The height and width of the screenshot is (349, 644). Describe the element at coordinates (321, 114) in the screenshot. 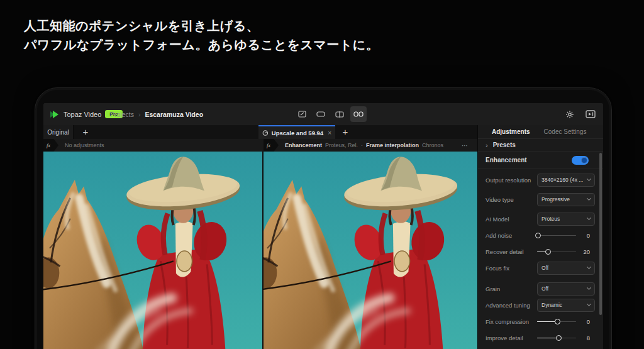

I see `single-view-icon` at that location.